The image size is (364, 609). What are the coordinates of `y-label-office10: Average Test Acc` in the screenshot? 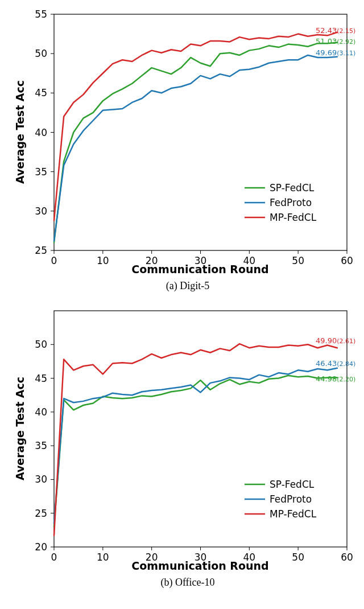 It's located at (20, 429).